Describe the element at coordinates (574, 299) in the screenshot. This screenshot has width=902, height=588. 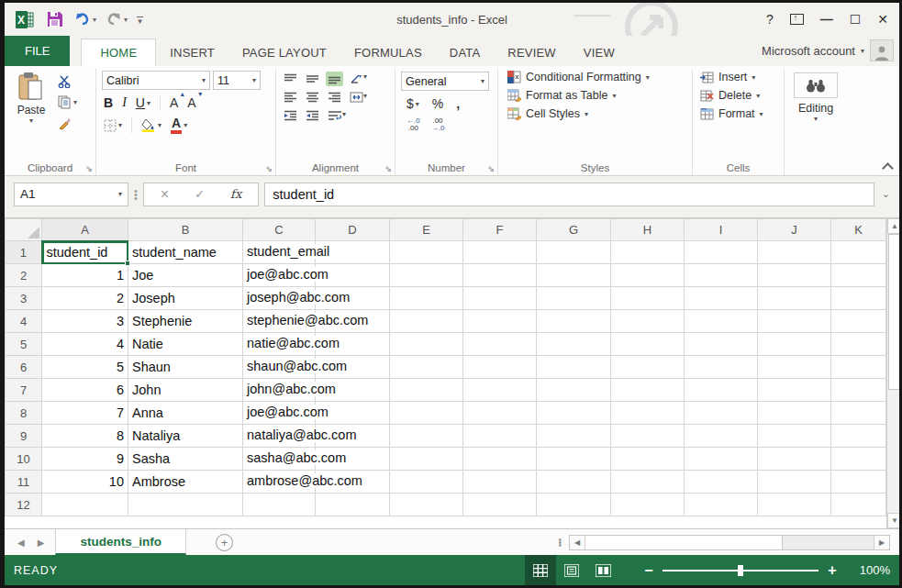
I see `cell-G3` at that location.